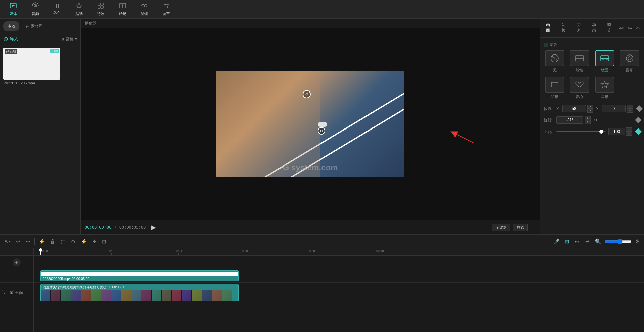 The height and width of the screenshot is (332, 644). Describe the element at coordinates (579, 88) in the screenshot. I see `mask-heart: ↓ 爱心` at that location.